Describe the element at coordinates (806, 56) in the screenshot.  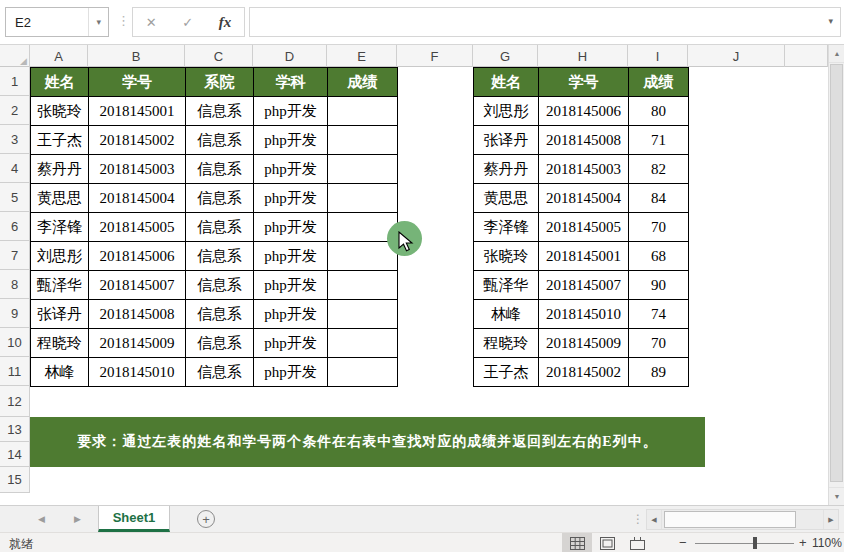
I see `column-header-partial` at that location.